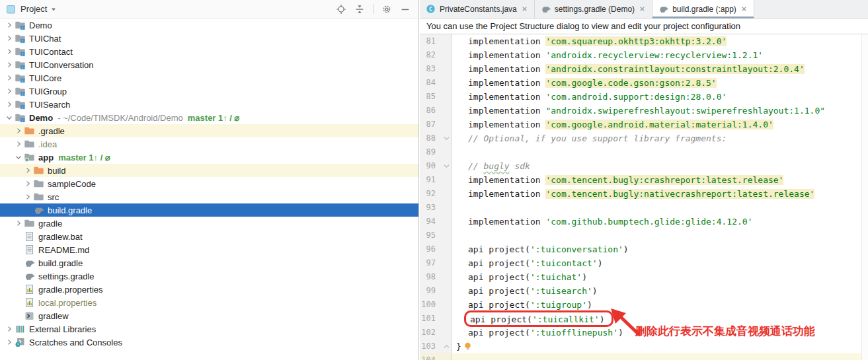 The height and width of the screenshot is (360, 868). I want to click on tree-row-.gradle: .gradle, so click(209, 131).